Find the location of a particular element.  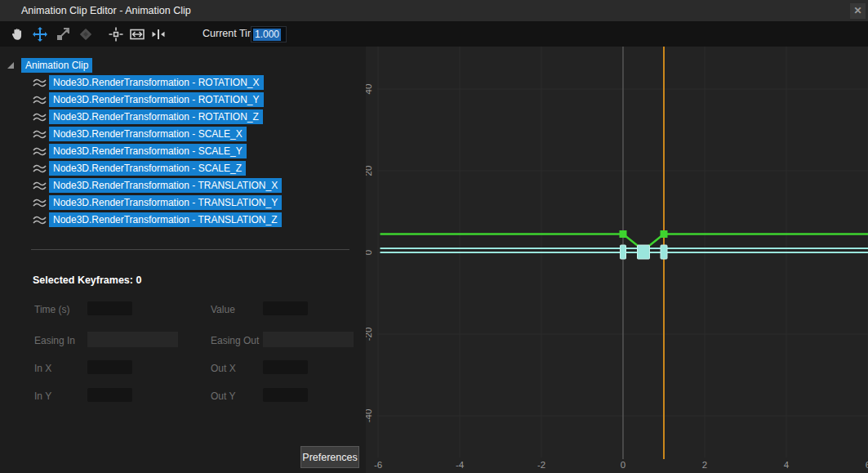

window-title: Animation Clip Editor - Animation Clip is located at coordinates (106, 11).